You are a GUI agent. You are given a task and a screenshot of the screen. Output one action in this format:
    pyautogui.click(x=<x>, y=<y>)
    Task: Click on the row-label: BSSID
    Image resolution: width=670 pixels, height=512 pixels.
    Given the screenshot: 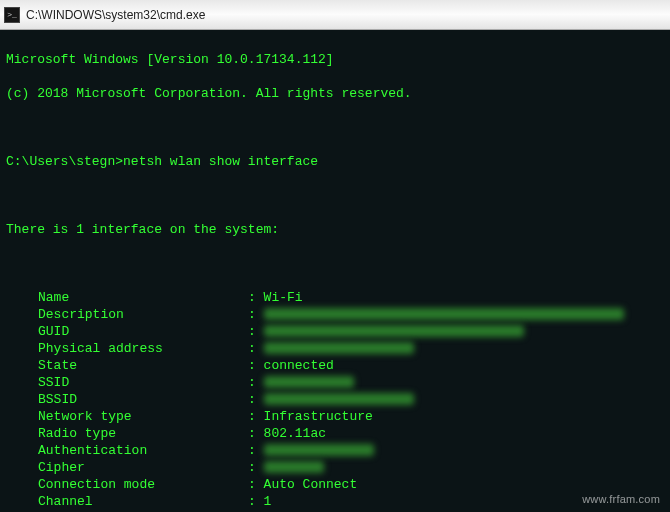 What is the action you would take?
    pyautogui.click(x=58, y=400)
    